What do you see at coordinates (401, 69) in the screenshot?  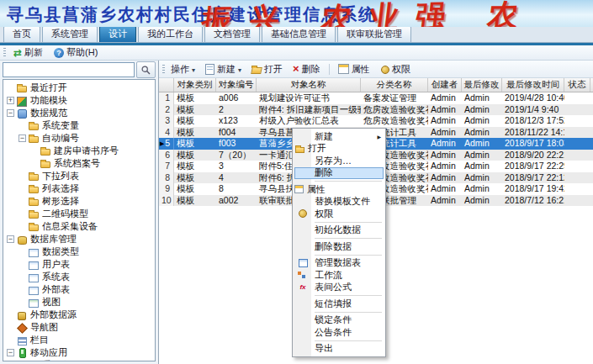 I see `permissions-label: 权限` at bounding box center [401, 69].